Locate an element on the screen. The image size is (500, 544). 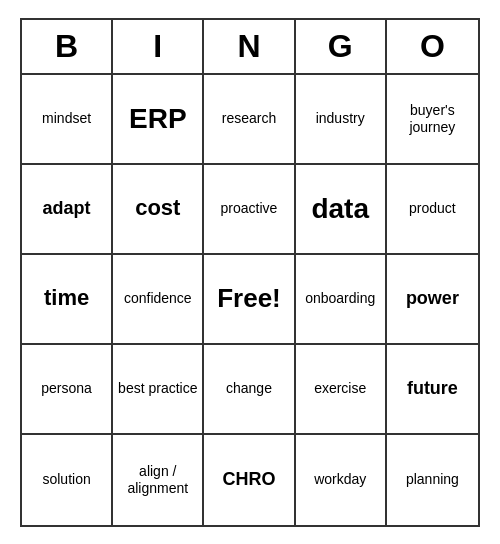
bingo-cell: change is located at coordinates (250, 390).